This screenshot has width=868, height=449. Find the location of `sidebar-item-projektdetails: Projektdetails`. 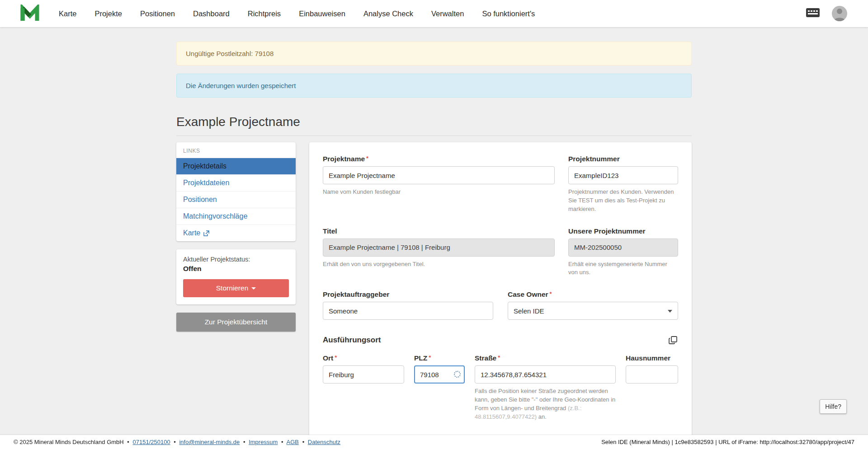

sidebar-item-projektdetails: Projektdetails is located at coordinates (236, 166).